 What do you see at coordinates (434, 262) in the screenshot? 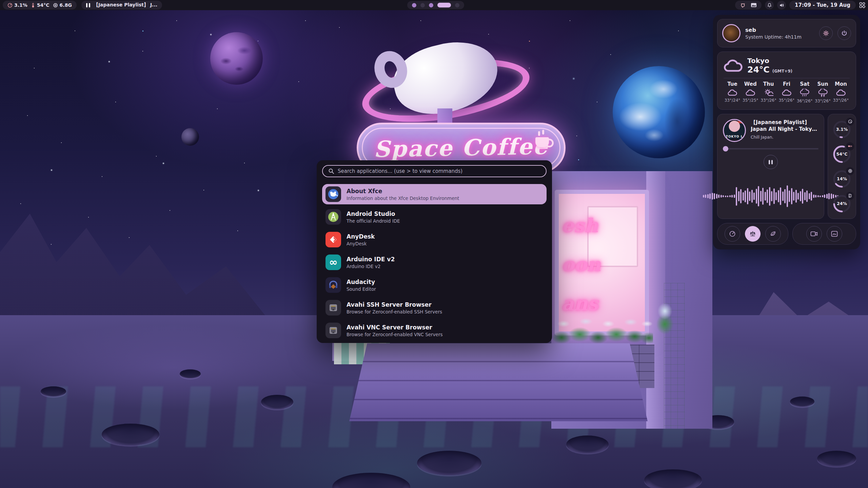
I see `app-list: About Xfce Information about the Xfce De…` at bounding box center [434, 262].